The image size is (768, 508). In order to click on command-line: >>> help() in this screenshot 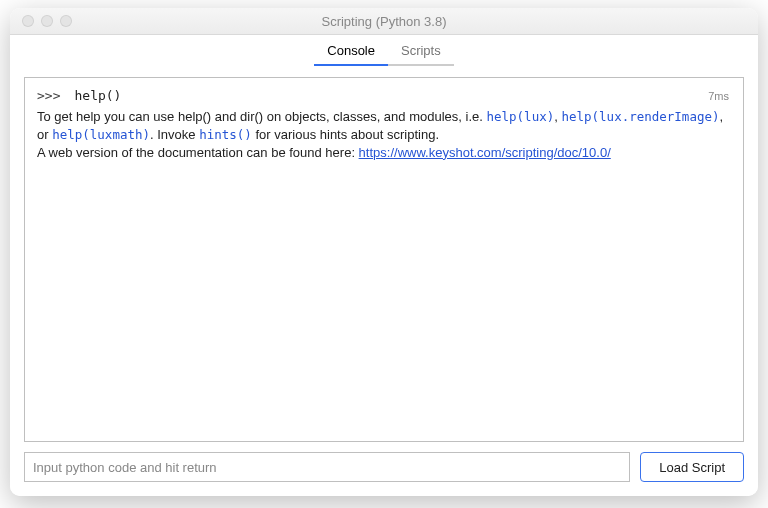, I will do `click(384, 96)`.